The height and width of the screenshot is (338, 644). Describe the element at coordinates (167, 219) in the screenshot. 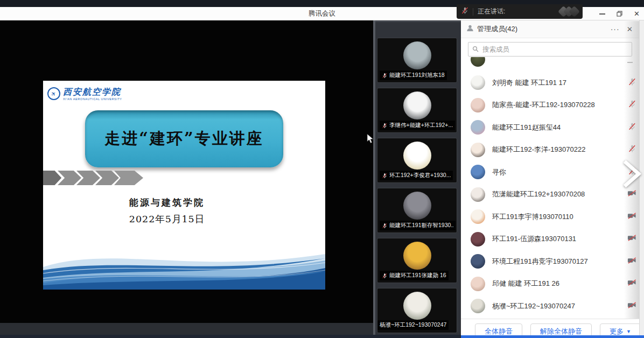

I see `slide-date: 2022年5月15日` at that location.